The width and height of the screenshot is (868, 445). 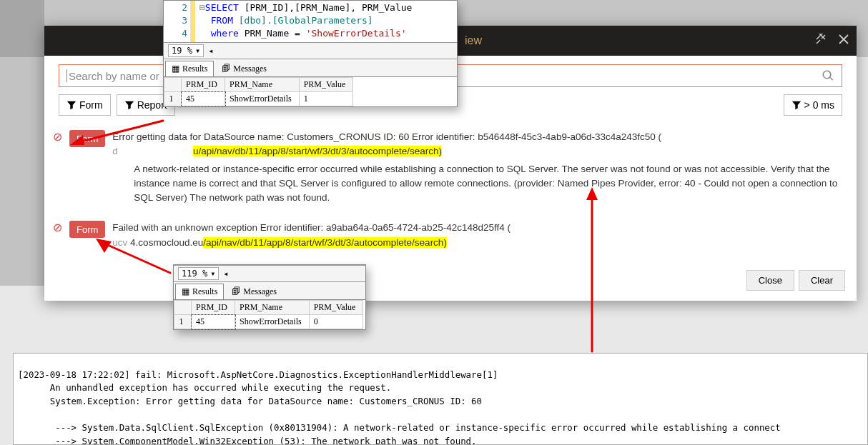 What do you see at coordinates (480, 236) in the screenshot?
I see `entry-message: Failed with an unknown exception Error i…` at bounding box center [480, 236].